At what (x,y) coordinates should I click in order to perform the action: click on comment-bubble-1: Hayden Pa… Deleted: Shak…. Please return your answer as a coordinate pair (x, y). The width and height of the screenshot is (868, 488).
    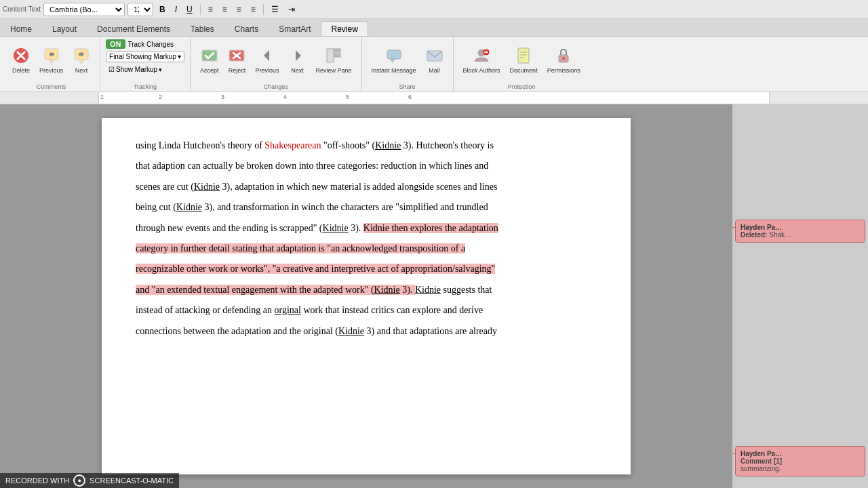
    Looking at the image, I should click on (800, 231).